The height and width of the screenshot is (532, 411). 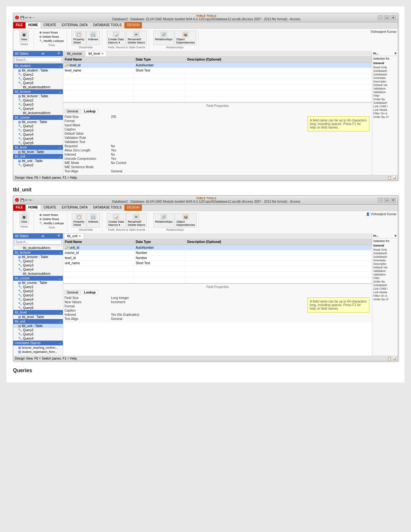 I want to click on fp-value-allowzero-1: Yes, so click(x=113, y=150).